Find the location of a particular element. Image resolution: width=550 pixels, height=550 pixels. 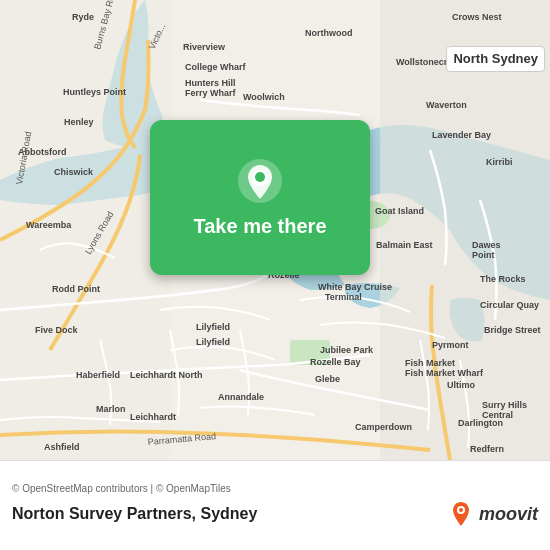

svg-text: Ashfield is located at coordinates (62, 447).